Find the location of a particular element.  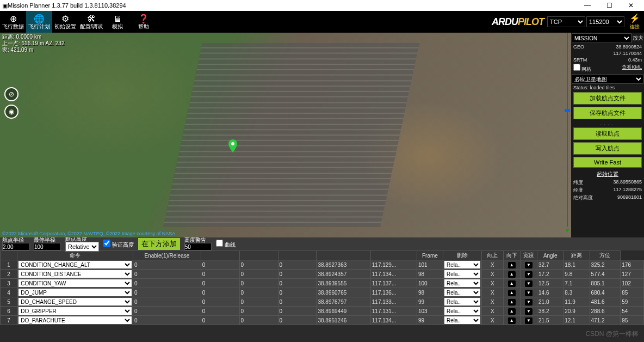

command-select: CONDITION_YAW is located at coordinates (75, 283).